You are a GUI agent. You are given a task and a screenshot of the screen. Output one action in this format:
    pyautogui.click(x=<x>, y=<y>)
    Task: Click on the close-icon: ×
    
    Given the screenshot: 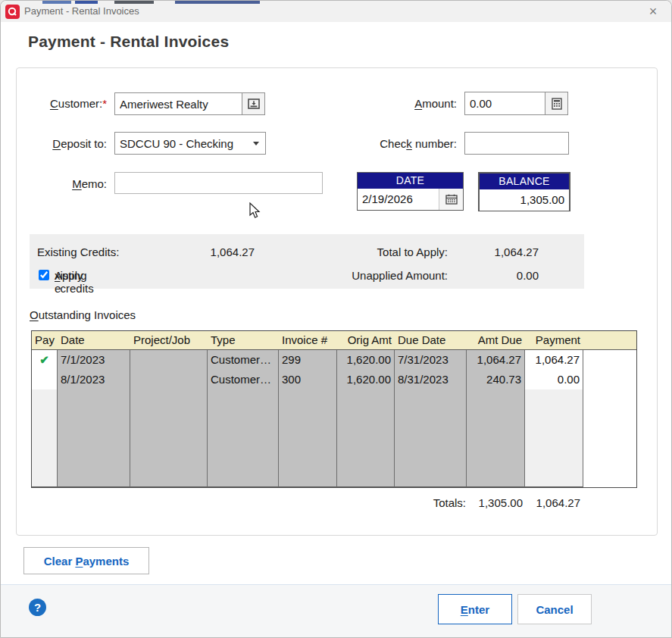 What is the action you would take?
    pyautogui.click(x=653, y=11)
    